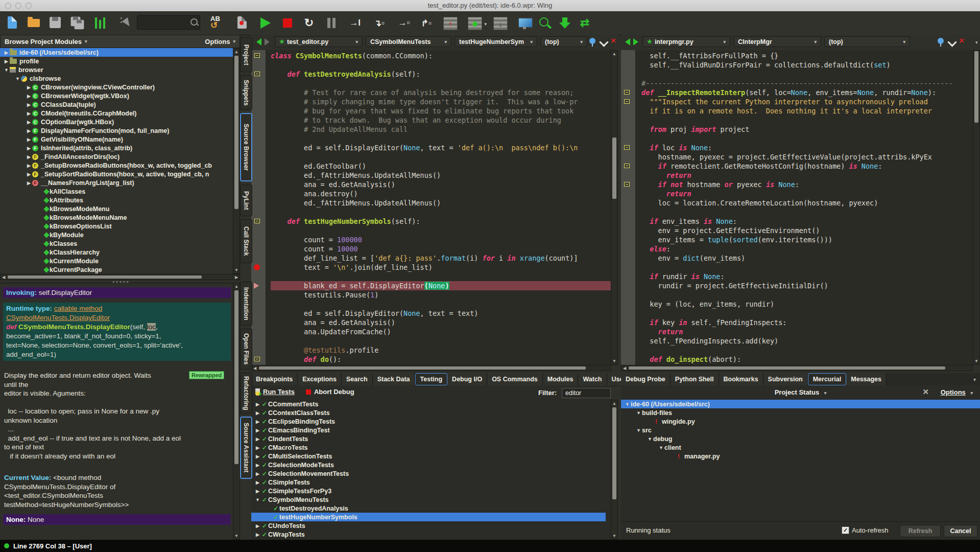  What do you see at coordinates (246, 200) in the screenshot?
I see `tool-tab-pylint: PyLint` at bounding box center [246, 200].